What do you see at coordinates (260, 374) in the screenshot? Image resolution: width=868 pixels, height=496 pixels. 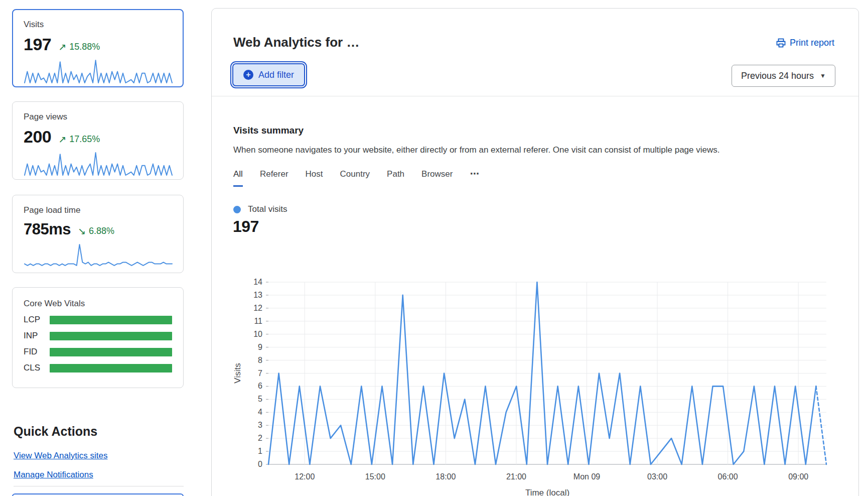 I see `svg-text: 7` at bounding box center [260, 374].